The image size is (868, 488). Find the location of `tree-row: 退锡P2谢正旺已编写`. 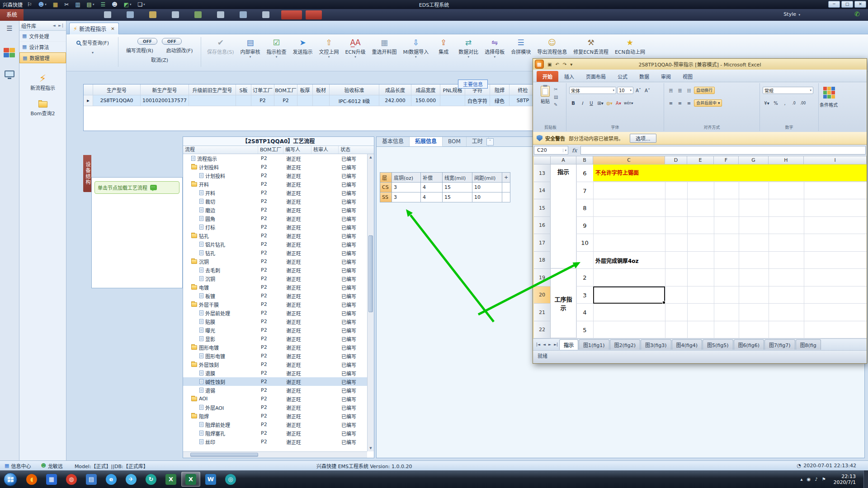

tree-row: 退锡P2谢正旺已编写 is located at coordinates (275, 390).